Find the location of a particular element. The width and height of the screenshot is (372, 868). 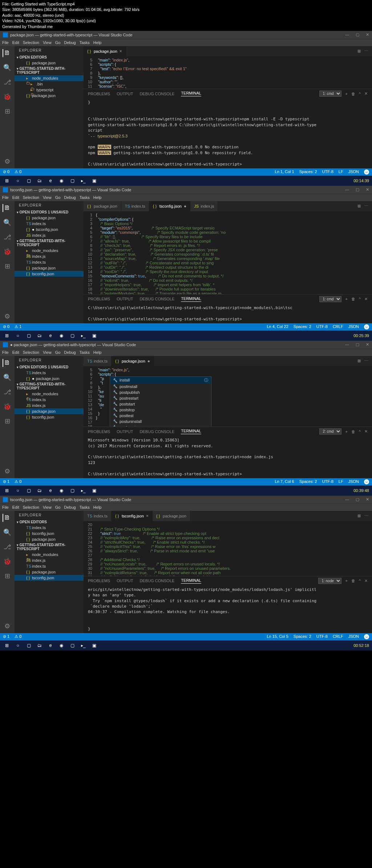

panel-tab: DEBUG CONSOLE is located at coordinates (157, 299).